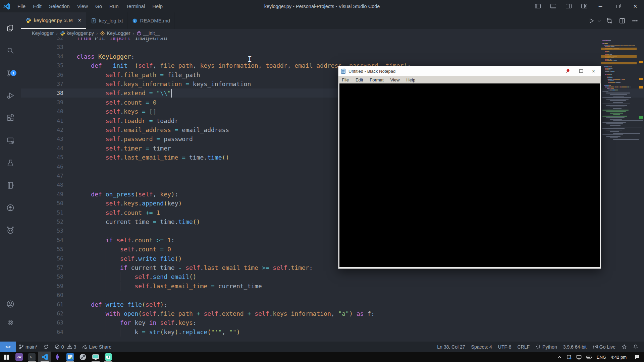 This screenshot has height=362, width=644. I want to click on run-python-file-icon, so click(591, 21).